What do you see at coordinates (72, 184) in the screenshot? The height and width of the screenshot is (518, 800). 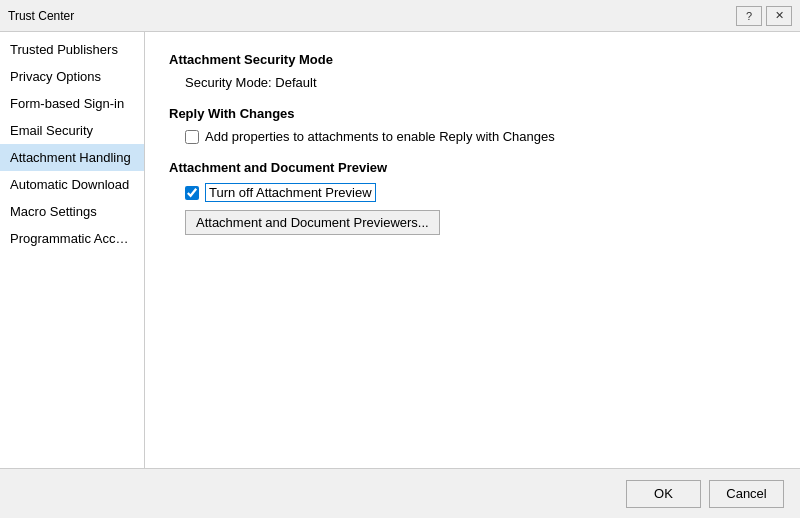 I see `sidebar-item-automatic-download: Automatic Download` at bounding box center [72, 184].